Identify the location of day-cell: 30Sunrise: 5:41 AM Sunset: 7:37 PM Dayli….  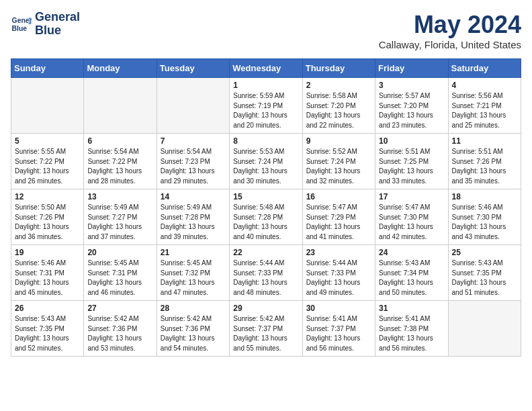
(339, 329).